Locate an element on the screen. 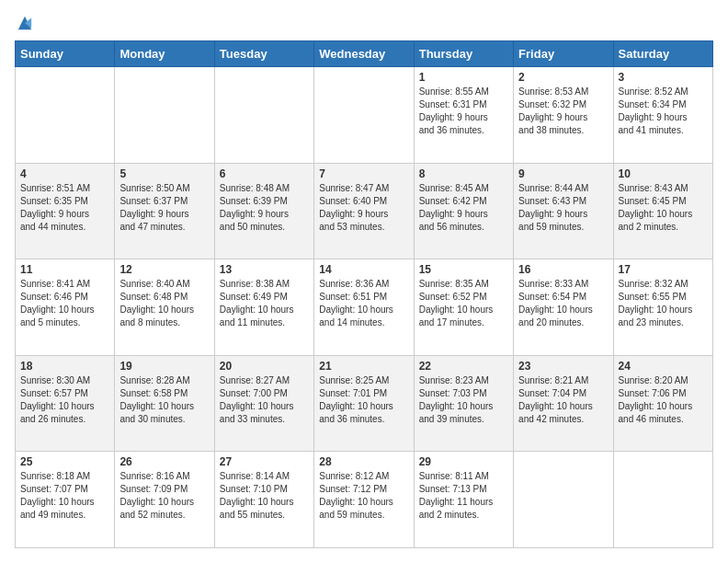 This screenshot has height=563, width=728. weekday-wednesday: Wednesday is located at coordinates (364, 54).